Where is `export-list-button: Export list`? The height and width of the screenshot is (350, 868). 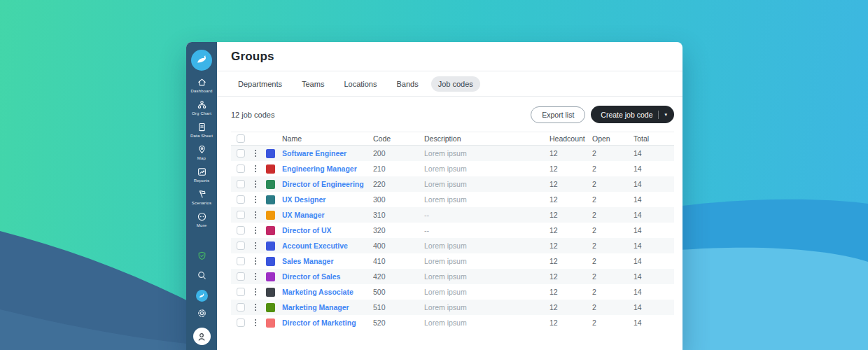
export-list-button: Export list is located at coordinates (558, 115).